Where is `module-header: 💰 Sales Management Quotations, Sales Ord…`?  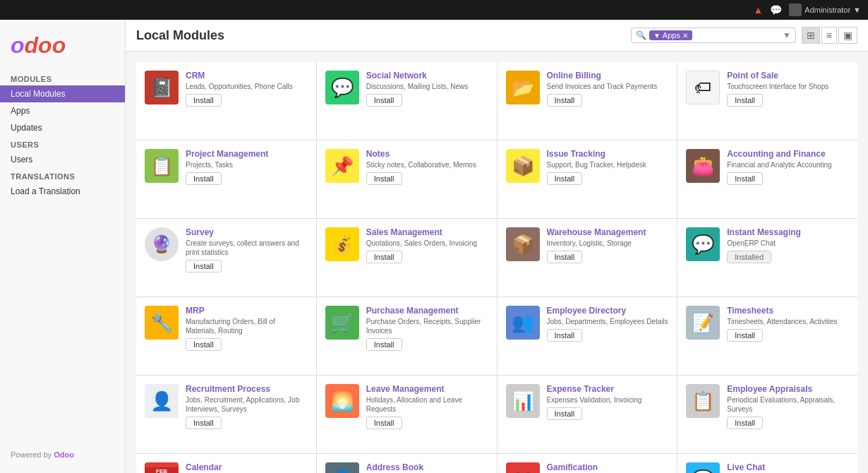 module-header: 💰 Sales Management Quotations, Sales Ord… is located at coordinates (406, 246).